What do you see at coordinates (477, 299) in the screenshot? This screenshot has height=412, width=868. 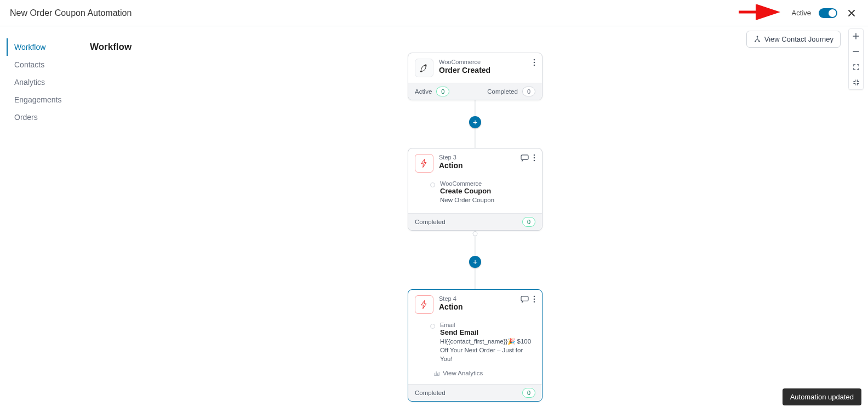 I see `node-eyebrow: Step 4` at bounding box center [477, 299].